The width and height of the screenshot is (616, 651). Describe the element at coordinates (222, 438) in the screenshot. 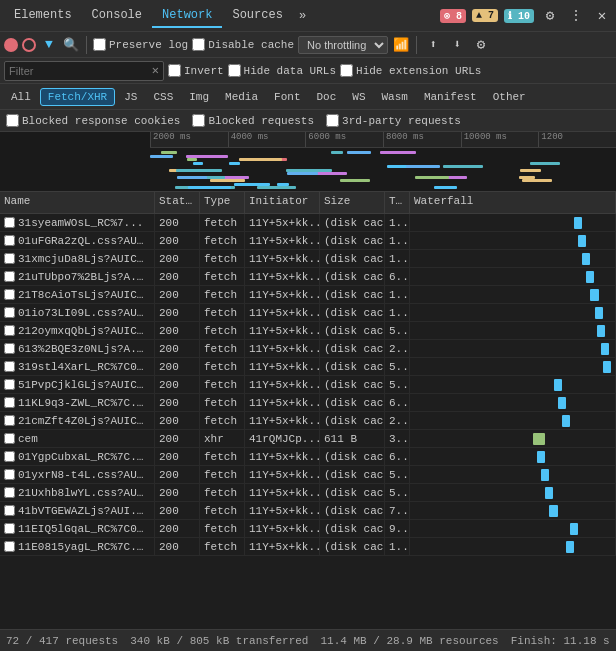

I see `row-type: xhr` at that location.